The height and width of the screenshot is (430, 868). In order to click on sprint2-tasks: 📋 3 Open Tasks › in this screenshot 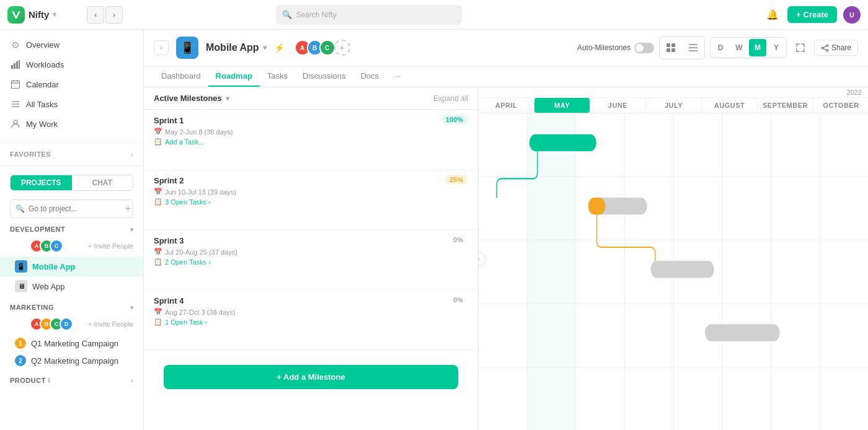, I will do `click(311, 202)`.